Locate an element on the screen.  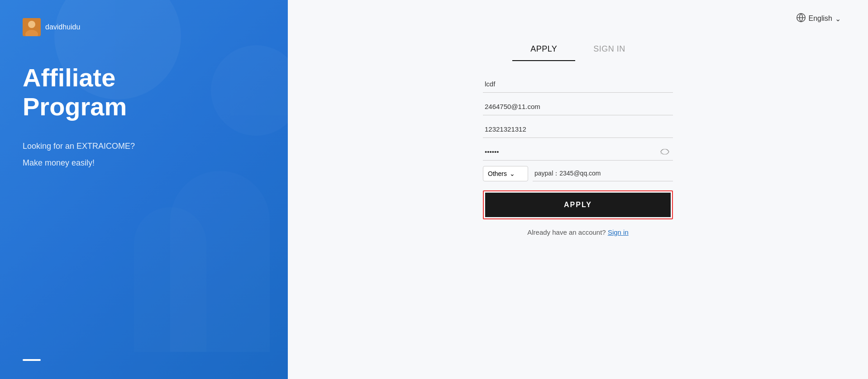
payment-chevron-icon: ⌄ is located at coordinates (512, 174).